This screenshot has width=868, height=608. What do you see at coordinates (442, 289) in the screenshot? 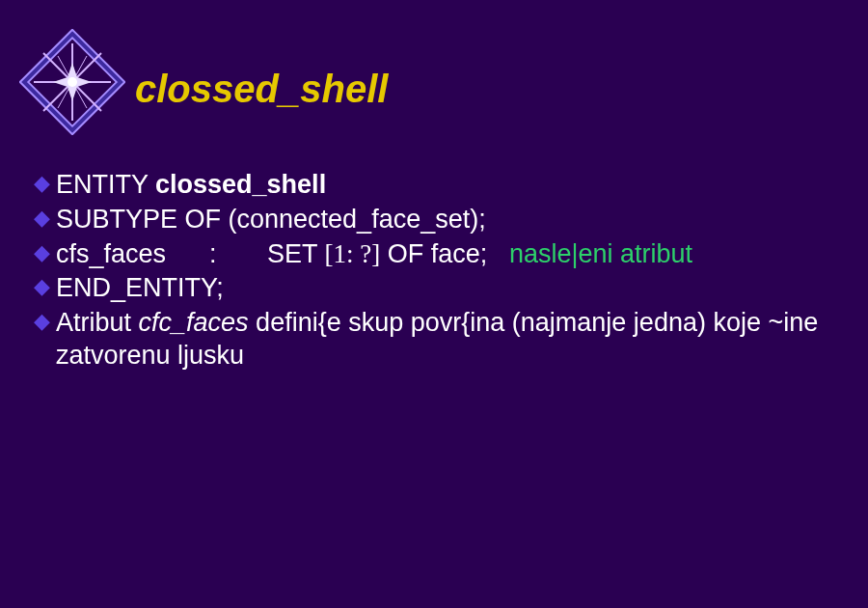
I see `bullet-item: ◆ END_ENTITY;` at bounding box center [442, 289].